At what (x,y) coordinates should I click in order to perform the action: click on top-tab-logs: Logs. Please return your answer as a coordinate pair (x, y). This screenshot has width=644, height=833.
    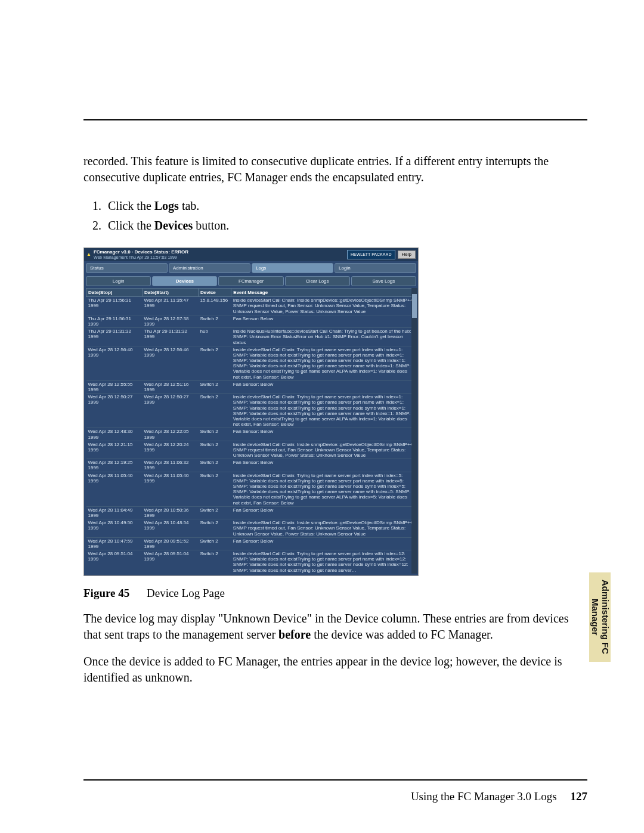
    Looking at the image, I should click on (292, 268).